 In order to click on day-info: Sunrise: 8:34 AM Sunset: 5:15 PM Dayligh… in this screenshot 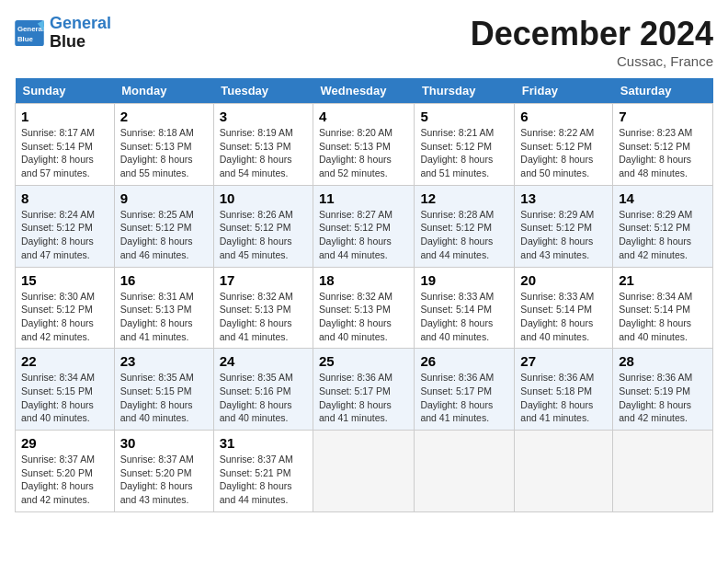, I will do `click(64, 397)`.